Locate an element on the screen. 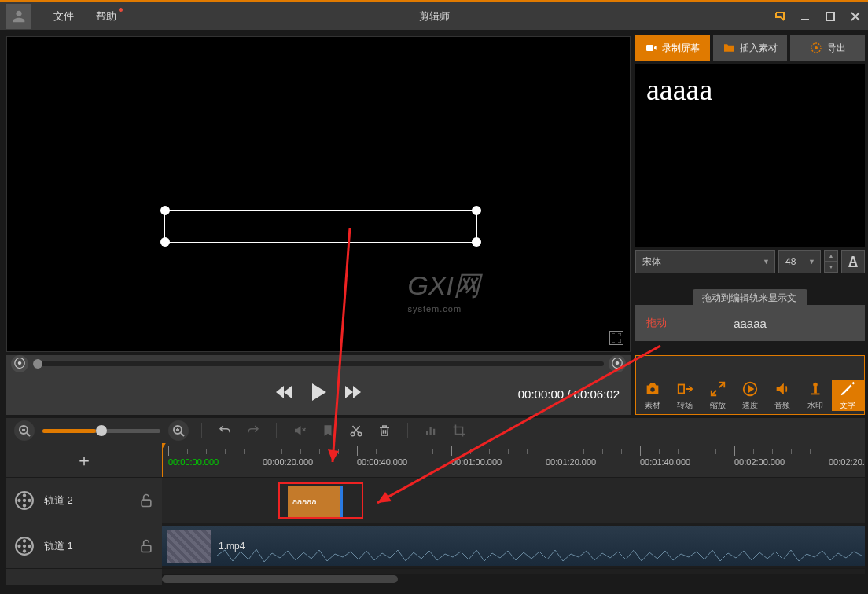 The width and height of the screenshot is (868, 594). resize-handle-bl is located at coordinates (165, 242).